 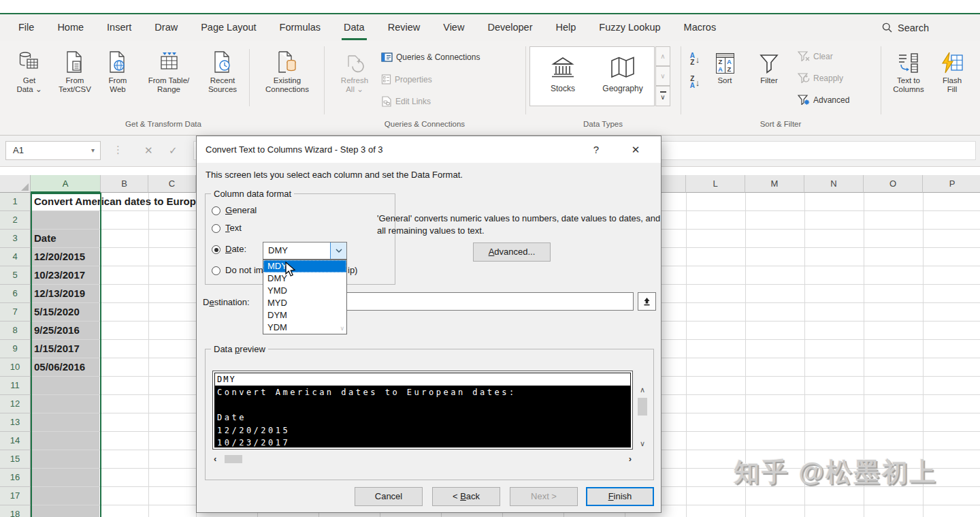 What do you see at coordinates (229, 27) in the screenshot?
I see `tab-page-layout: Page Layout` at bounding box center [229, 27].